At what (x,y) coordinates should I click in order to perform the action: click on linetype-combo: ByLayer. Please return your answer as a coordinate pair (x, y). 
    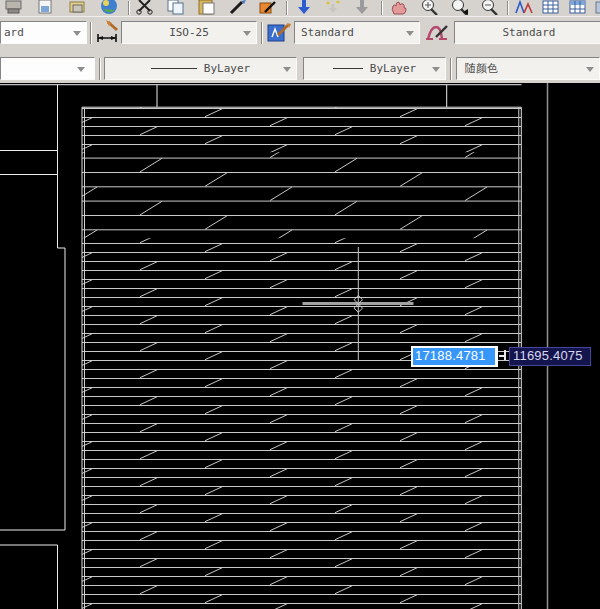
    Looking at the image, I should click on (200, 68).